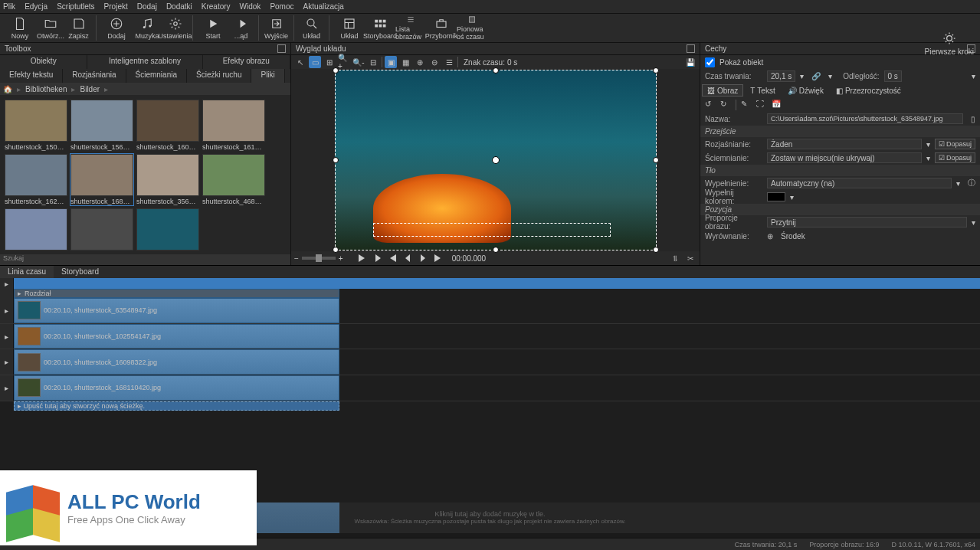 This screenshot has width=980, height=550. Describe the element at coordinates (710, 63) in the screenshot. I see `show-object-checkbox` at that location.